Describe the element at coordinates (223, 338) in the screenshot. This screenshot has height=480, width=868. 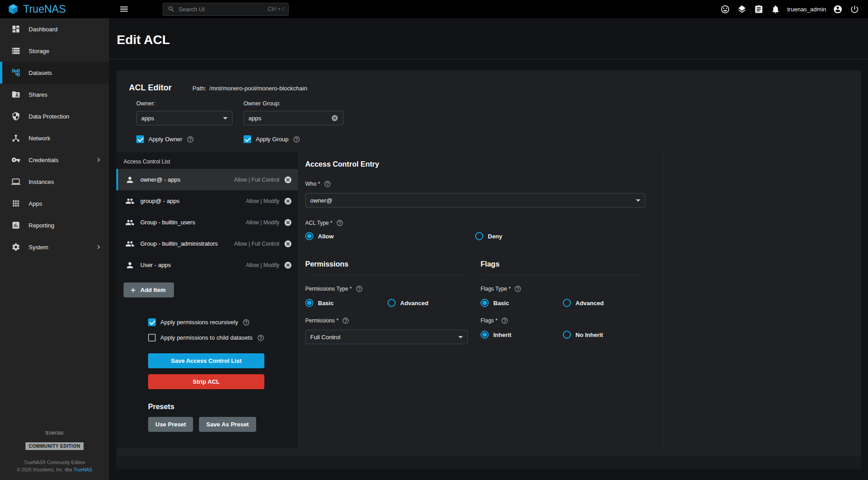
I see `apply-child-datasets-checkbox: Apply permissions to child datasets` at that location.